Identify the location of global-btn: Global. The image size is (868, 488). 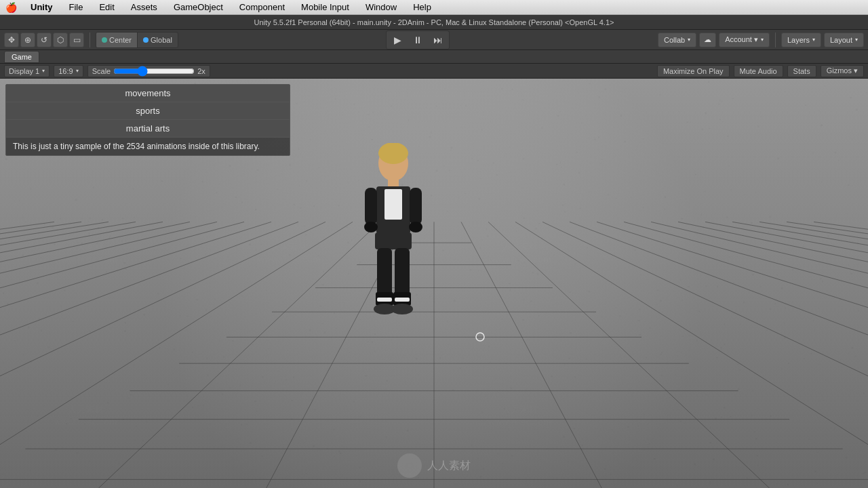
(157, 40).